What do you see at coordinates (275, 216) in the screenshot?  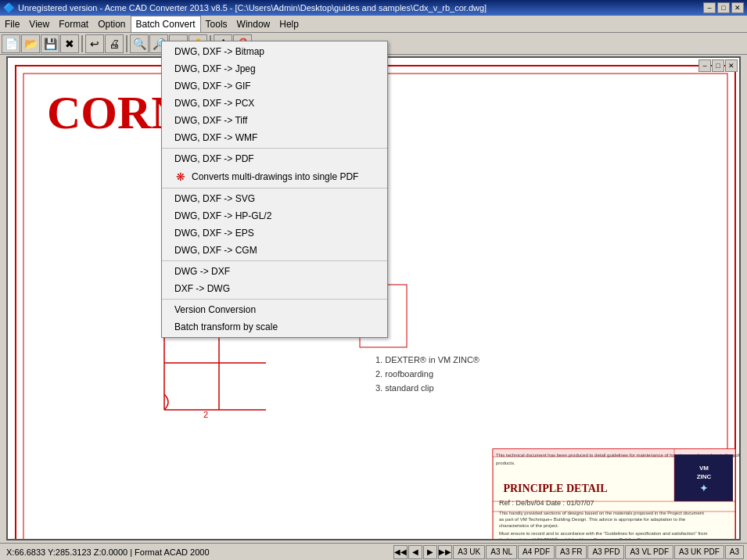 I see `menu-item-hpgl2: DWG, DXF -> HP-GL/2` at bounding box center [275, 216].